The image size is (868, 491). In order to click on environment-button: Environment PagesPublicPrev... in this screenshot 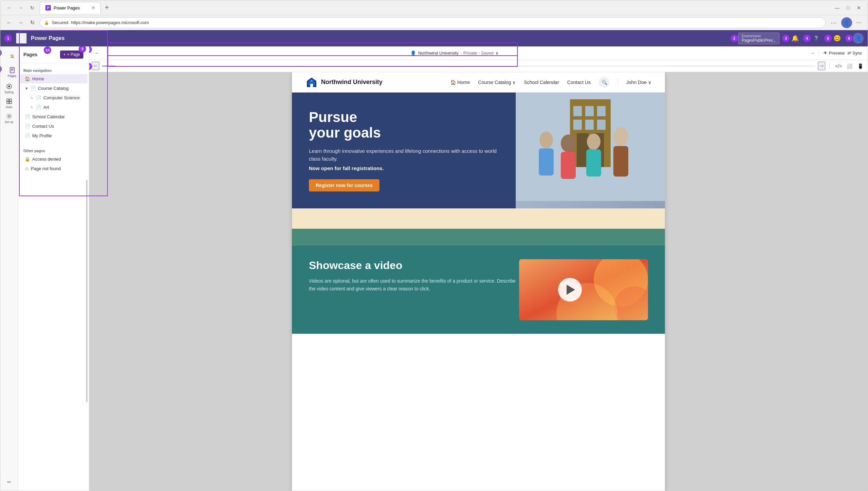, I will do `click(759, 39)`.